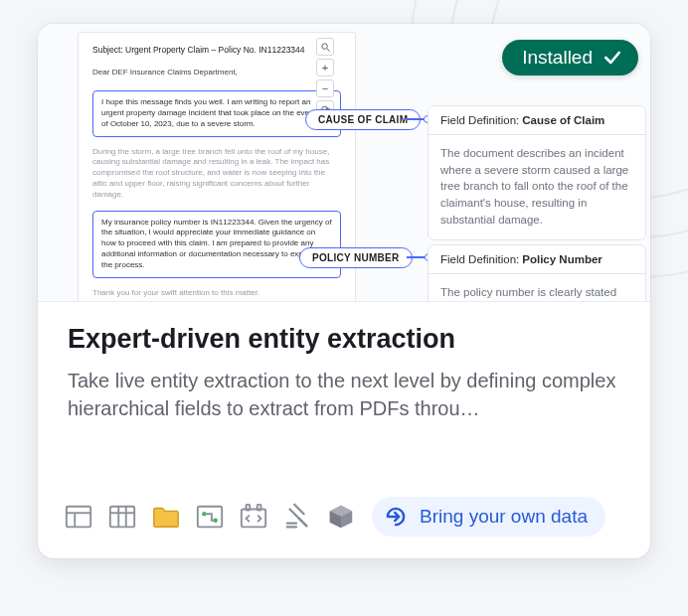  I want to click on capability-icon-row: Bring your own data, so click(334, 517).